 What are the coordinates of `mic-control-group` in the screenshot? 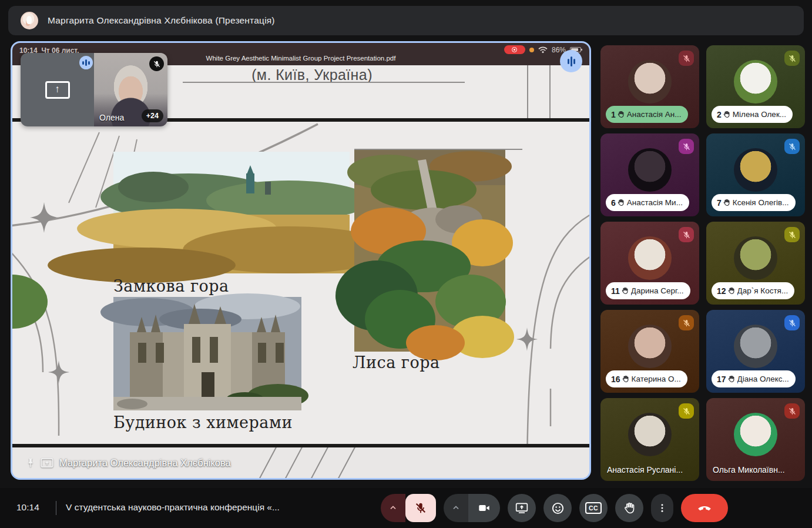 It's located at (408, 508).